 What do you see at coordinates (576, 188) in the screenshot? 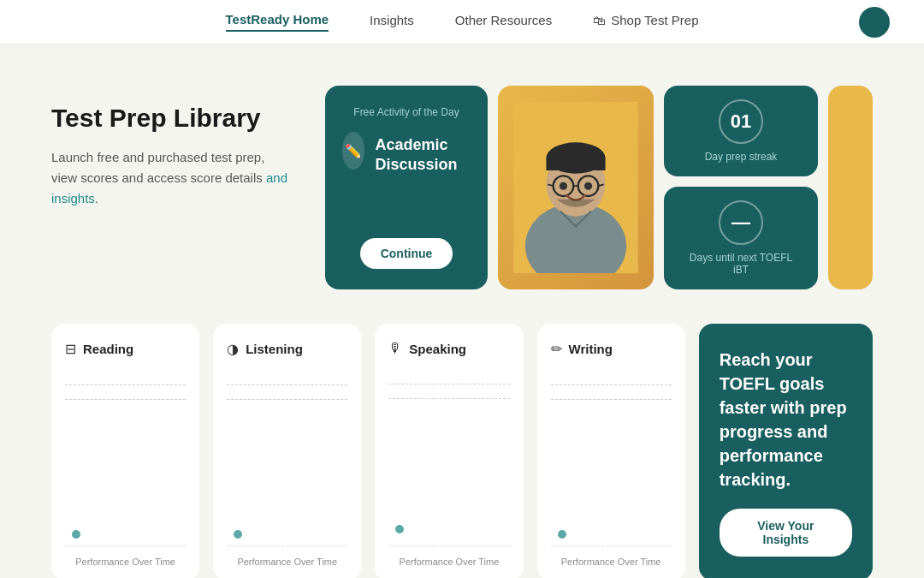
I see `photo-inner` at bounding box center [576, 188].